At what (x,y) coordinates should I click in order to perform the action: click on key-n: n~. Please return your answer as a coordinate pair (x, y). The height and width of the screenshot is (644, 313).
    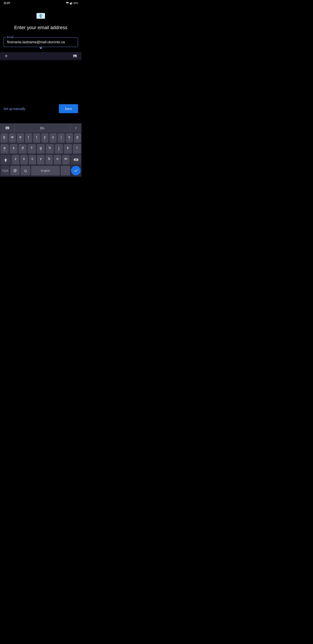
    Looking at the image, I should click on (57, 160).